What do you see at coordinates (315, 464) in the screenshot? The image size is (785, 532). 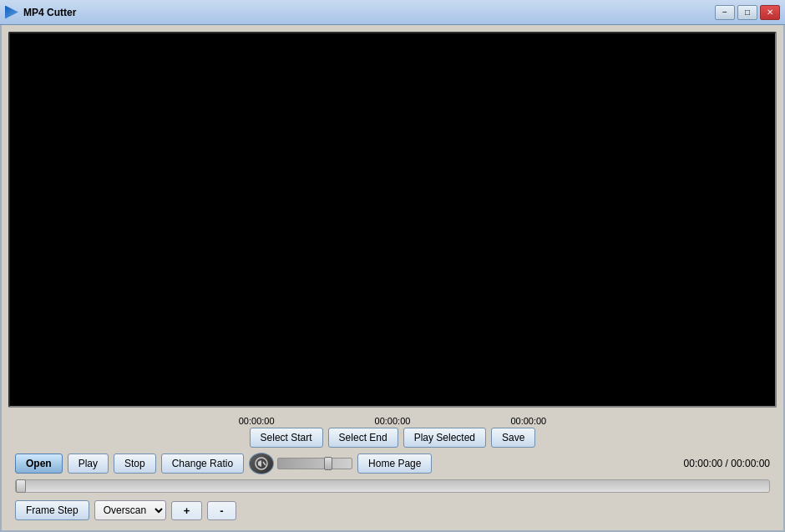 I see `volume-slider` at bounding box center [315, 464].